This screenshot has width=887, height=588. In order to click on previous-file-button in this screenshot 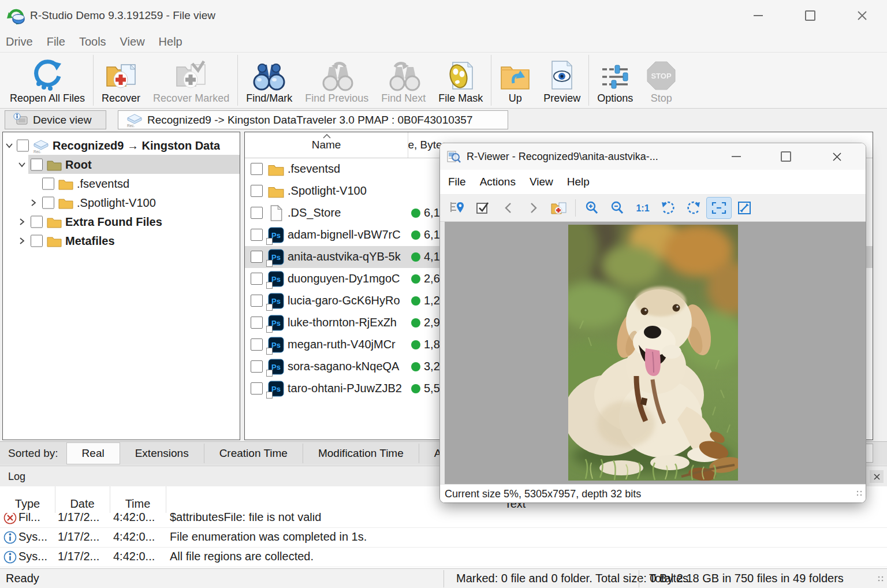, I will do `click(508, 208)`.